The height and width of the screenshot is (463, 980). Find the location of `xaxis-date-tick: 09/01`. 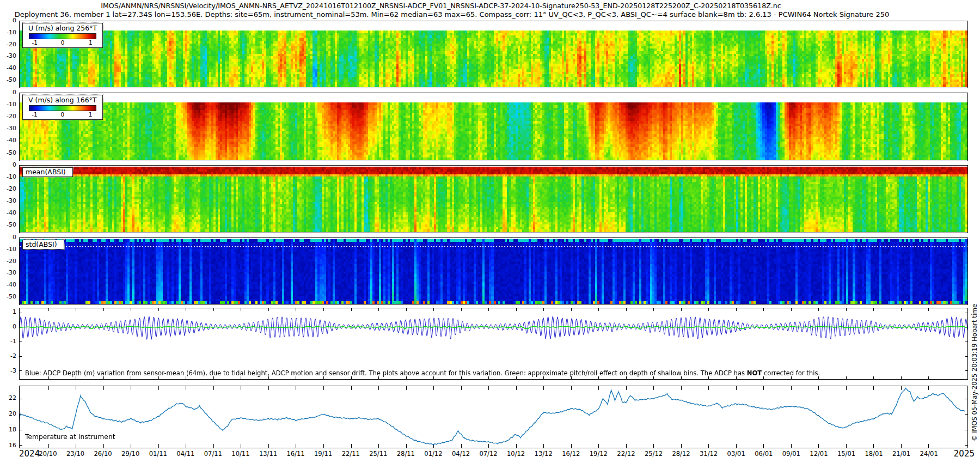

xaxis-date-tick: 09/01 is located at coordinates (791, 454).